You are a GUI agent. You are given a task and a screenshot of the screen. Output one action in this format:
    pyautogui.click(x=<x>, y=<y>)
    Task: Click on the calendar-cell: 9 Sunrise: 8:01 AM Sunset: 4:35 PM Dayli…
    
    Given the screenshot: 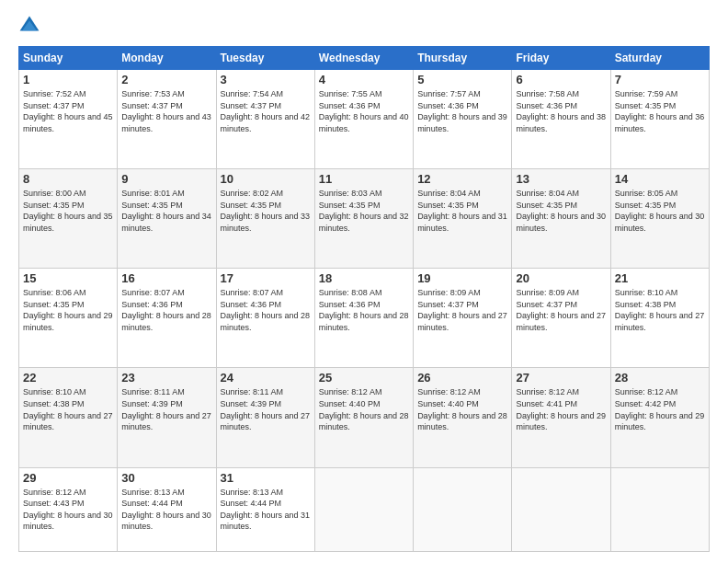 What is the action you would take?
    pyautogui.click(x=167, y=219)
    